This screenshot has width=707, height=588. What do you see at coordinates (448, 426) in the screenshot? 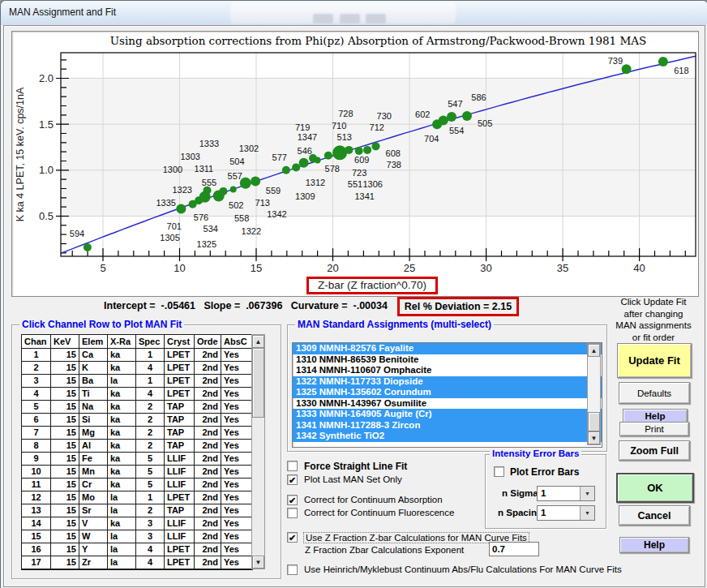
I see `man-standard-item: 1341 NMNH-117288-3 Zircon` at bounding box center [448, 426].